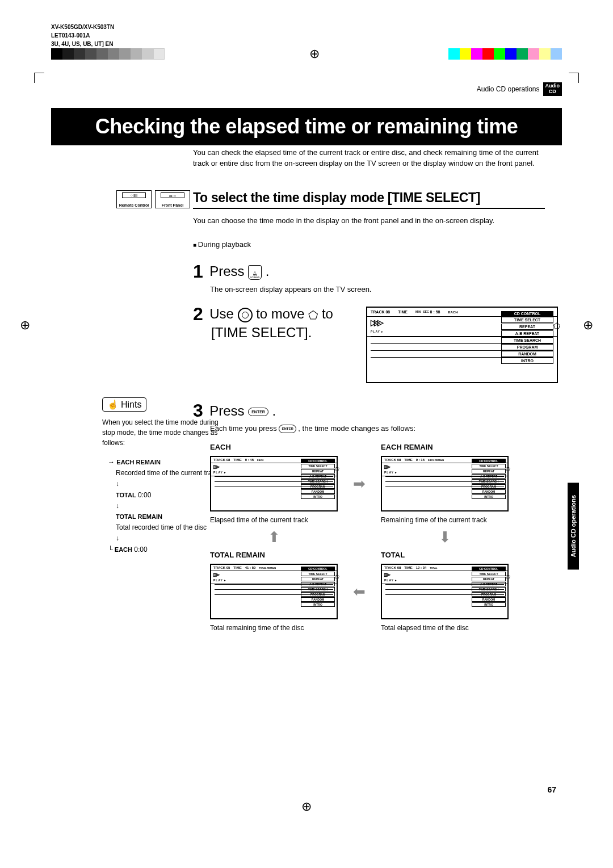 The width and height of the screenshot is (613, 868). I want to click on joystick-icon, so click(245, 315).